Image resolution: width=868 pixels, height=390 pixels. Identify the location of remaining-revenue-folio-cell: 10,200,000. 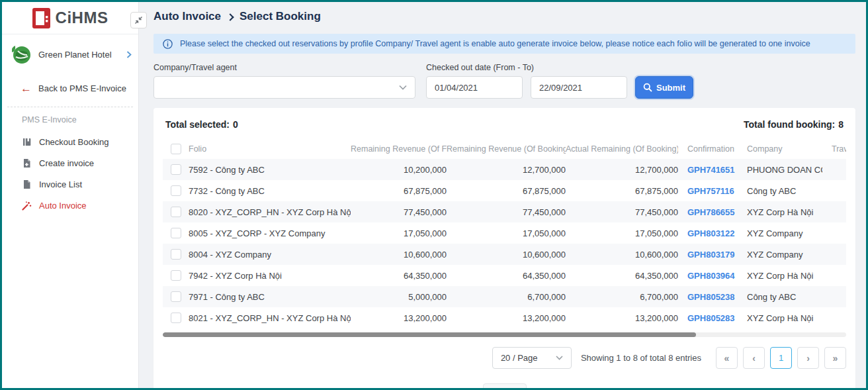
(398, 170).